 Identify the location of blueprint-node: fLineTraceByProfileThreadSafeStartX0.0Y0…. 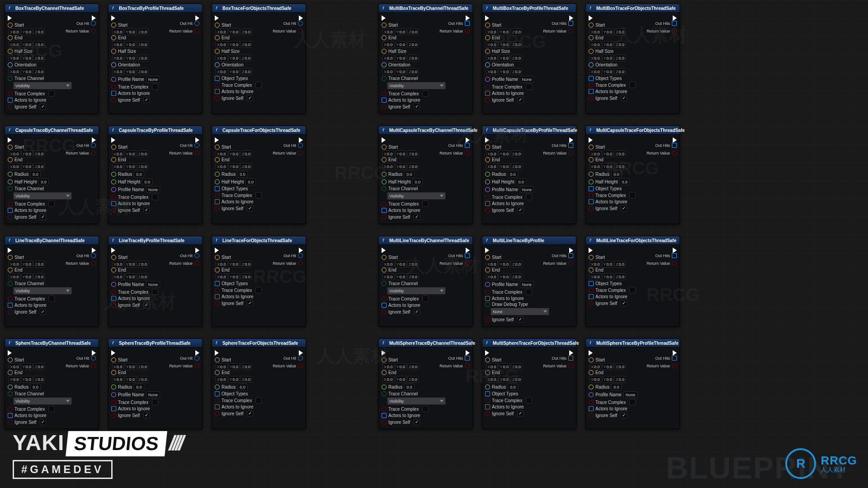
(156, 281).